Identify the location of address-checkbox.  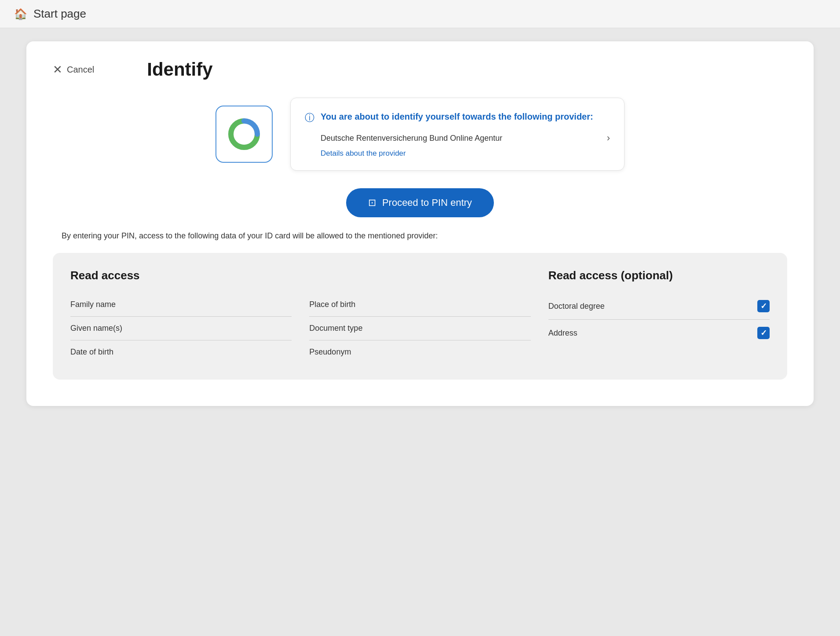
(763, 333).